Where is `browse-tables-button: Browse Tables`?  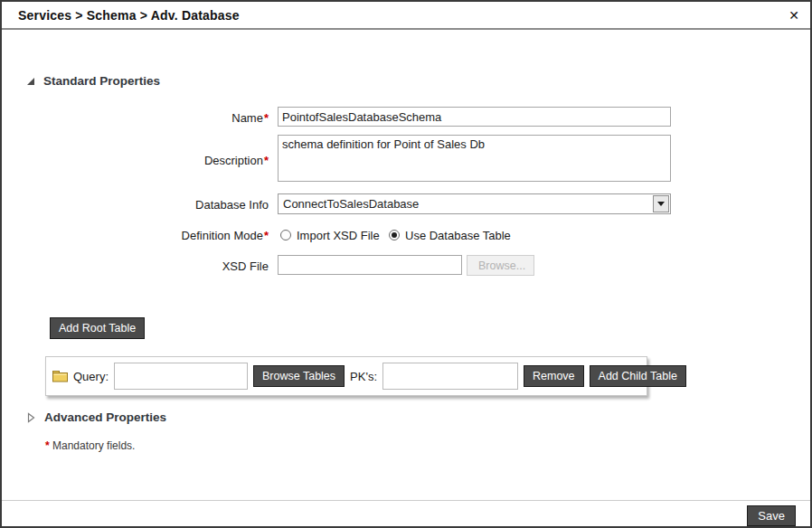 browse-tables-button: Browse Tables is located at coordinates (298, 376).